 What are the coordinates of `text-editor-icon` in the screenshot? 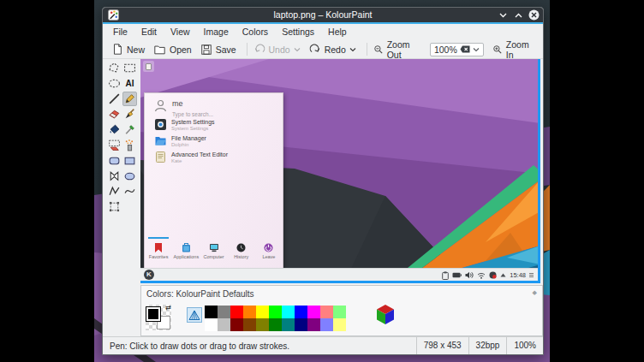 It's located at (161, 157).